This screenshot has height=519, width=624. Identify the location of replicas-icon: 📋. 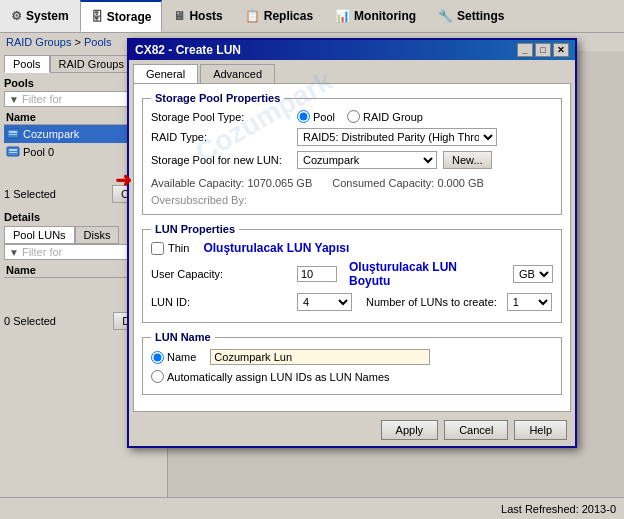
(252, 16).